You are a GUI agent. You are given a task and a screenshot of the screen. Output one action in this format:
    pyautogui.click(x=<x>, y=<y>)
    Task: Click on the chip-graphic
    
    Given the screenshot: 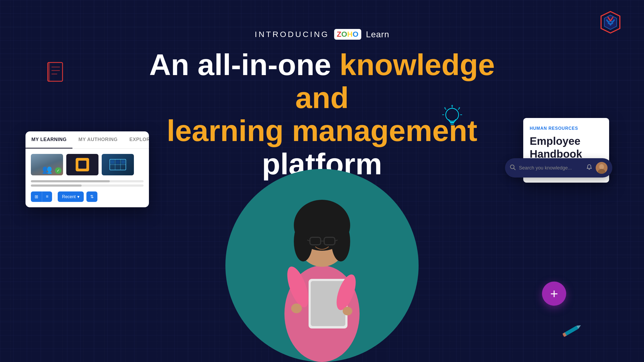 What is the action you would take?
    pyautogui.click(x=82, y=165)
    